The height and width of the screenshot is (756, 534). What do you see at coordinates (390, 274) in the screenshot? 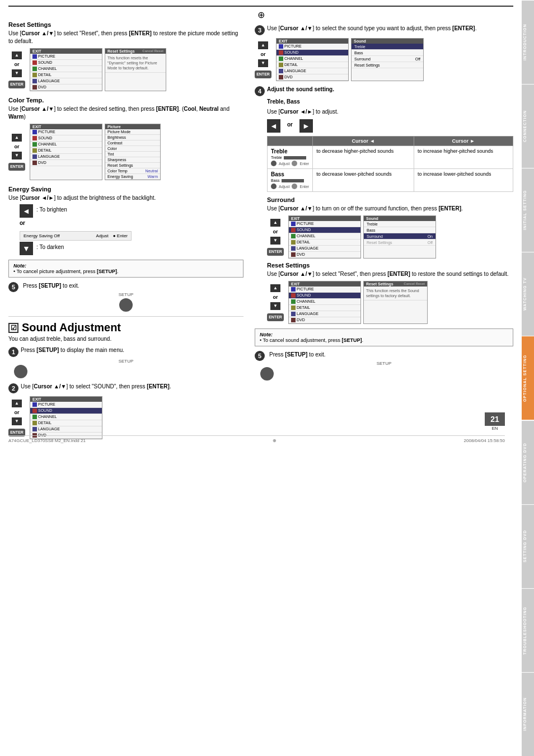
I see `reset-settings-right-text: Use [Cursor ▲/▼] to select "Reset", then…` at bounding box center [390, 274].